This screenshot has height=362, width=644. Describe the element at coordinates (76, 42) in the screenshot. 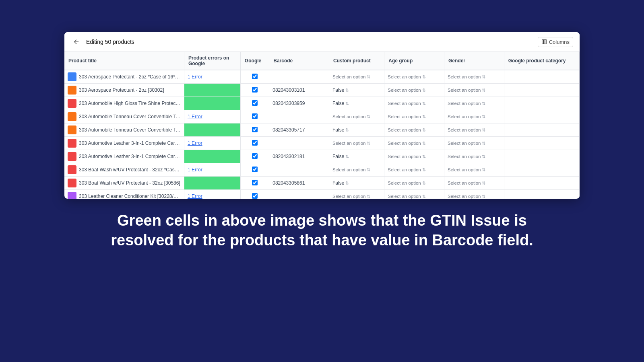

I see `back-button` at that location.